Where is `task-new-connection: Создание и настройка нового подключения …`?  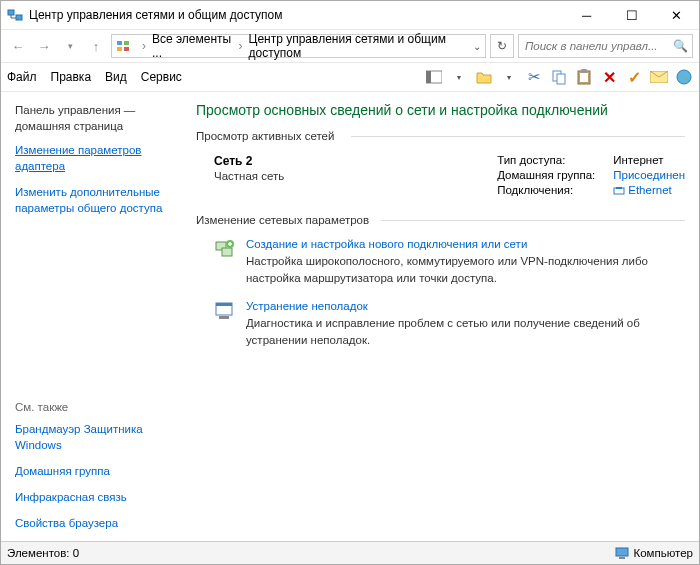
task-new-connection: Создание и настройка нового подключения … is located at coordinates (450, 262).